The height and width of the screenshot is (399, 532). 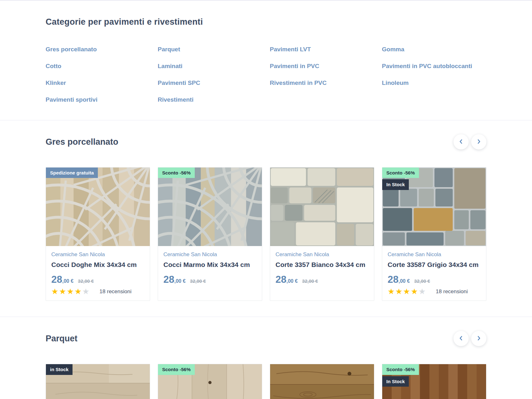 I want to click on categories-column-4: Gomma Pavimenti in PVC autobloccanti Lin…, so click(x=434, y=75).